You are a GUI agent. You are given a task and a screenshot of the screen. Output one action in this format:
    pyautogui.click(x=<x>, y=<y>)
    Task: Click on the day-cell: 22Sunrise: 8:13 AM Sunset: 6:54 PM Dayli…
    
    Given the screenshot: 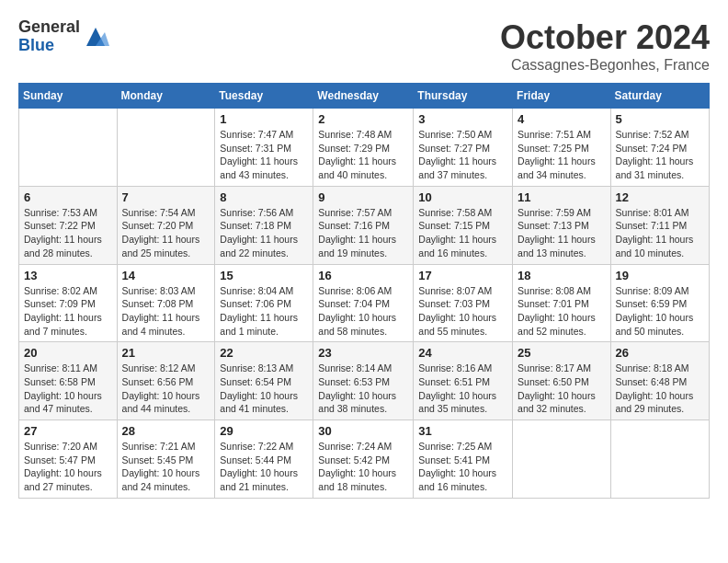 What is the action you would take?
    pyautogui.click(x=265, y=381)
    